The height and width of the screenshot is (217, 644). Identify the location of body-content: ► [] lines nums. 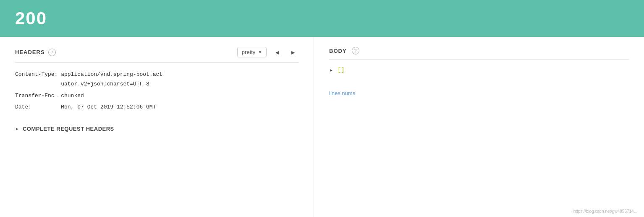
(479, 82).